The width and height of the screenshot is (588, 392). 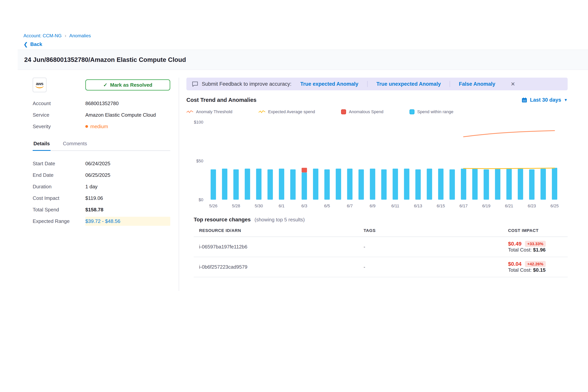 I want to click on chart-title: Cost Trend and Anomalies, so click(x=222, y=100).